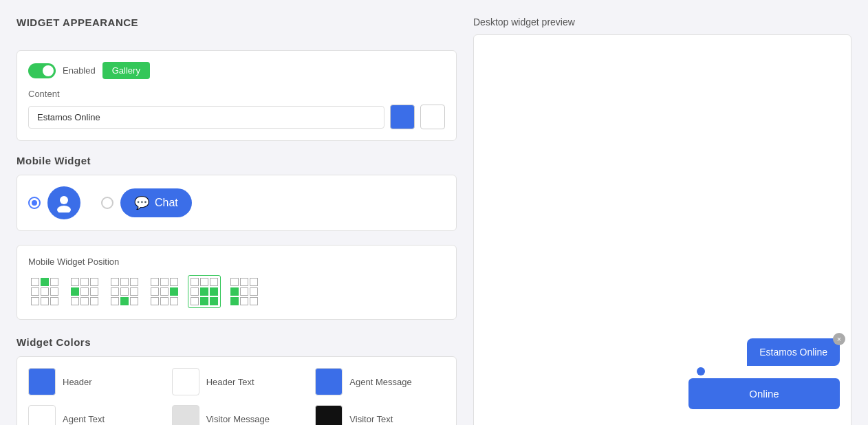  I want to click on colors-section: Widget Colors Header Header Text Agent M…, so click(237, 381).